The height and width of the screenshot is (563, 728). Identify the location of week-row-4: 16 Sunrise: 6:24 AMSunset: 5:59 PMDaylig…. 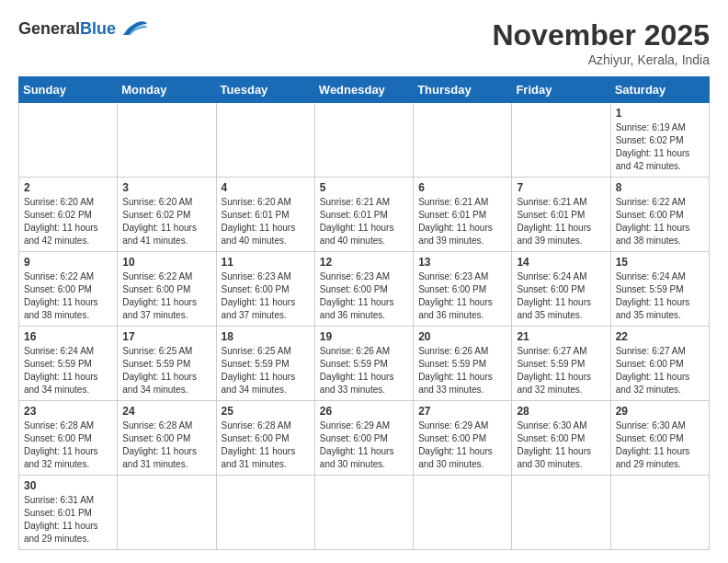
(364, 364).